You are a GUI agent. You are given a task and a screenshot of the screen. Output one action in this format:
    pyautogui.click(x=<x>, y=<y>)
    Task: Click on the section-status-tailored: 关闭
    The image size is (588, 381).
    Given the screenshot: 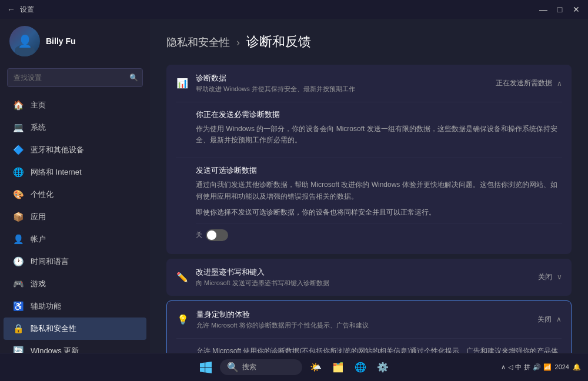 What is the action you would take?
    pyautogui.click(x=544, y=320)
    